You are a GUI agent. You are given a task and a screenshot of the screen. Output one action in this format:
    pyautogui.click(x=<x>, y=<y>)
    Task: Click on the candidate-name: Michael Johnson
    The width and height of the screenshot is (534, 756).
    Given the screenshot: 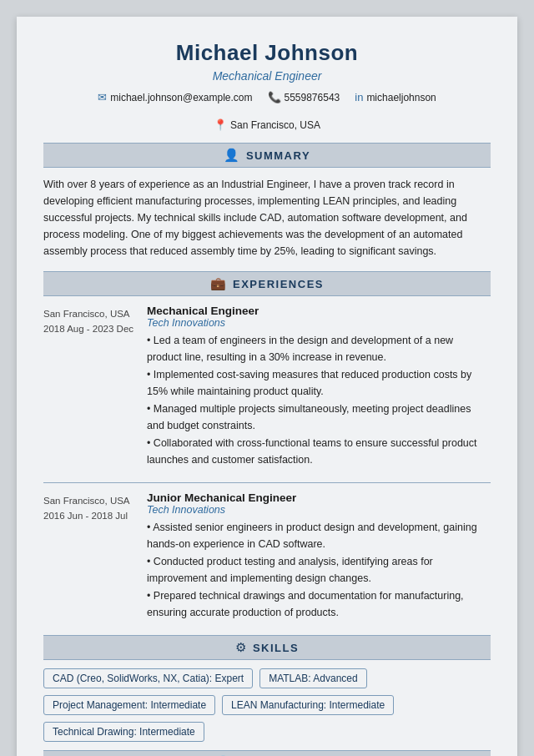 What is the action you would take?
    pyautogui.click(x=267, y=53)
    